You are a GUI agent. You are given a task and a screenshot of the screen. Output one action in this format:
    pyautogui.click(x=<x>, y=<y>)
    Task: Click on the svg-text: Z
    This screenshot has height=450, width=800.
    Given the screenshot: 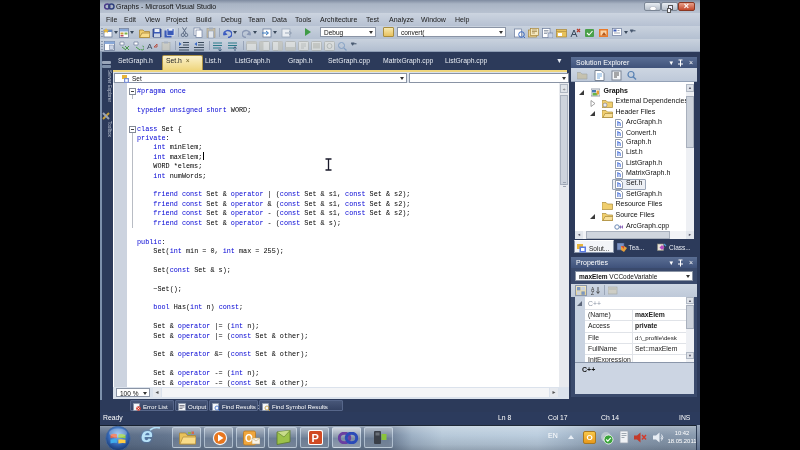 What is the action you would take?
    pyautogui.click(x=592, y=292)
    